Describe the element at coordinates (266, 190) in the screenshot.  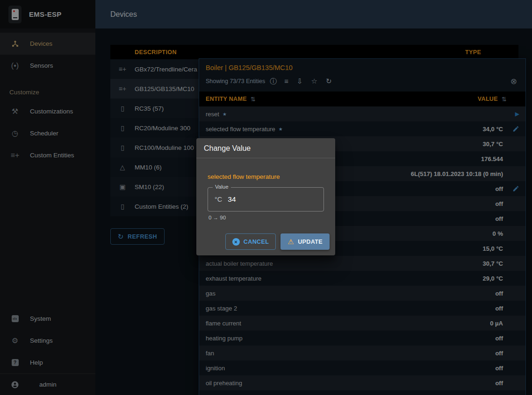
I see `dialog-body: selected flow temperature Value °C 0 → 9…` at that location.